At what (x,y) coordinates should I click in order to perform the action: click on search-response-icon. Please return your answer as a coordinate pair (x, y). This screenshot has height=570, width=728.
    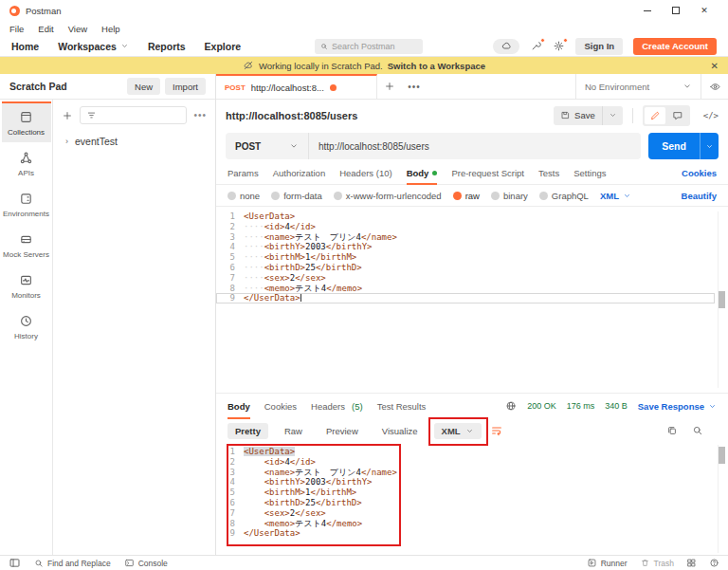
    Looking at the image, I should click on (698, 431).